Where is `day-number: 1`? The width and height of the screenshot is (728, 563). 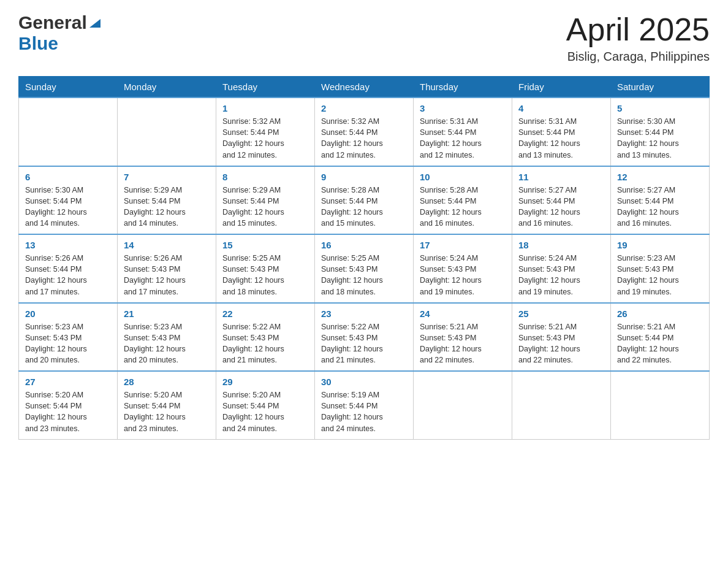 day-number: 1 is located at coordinates (265, 108).